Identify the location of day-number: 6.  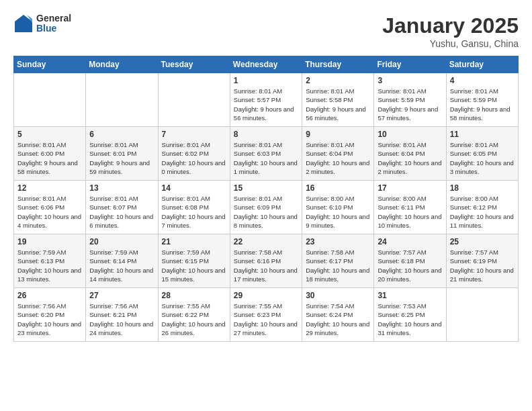
(122, 134).